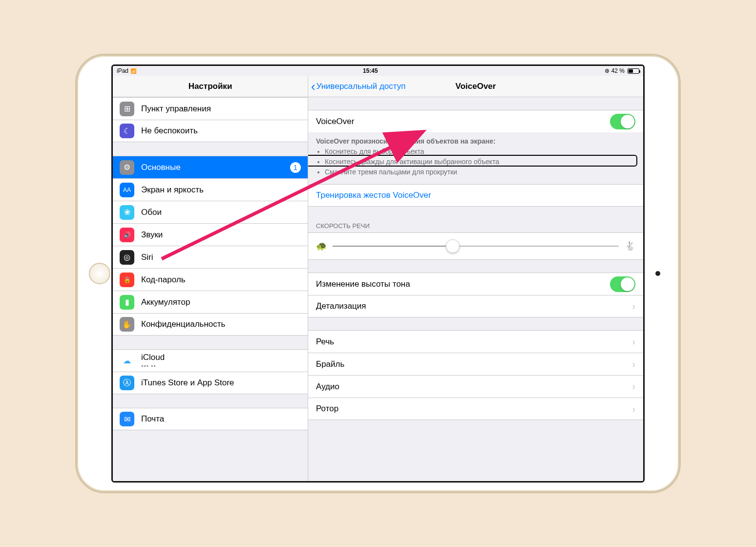 This screenshot has width=756, height=547. What do you see at coordinates (607, 71) in the screenshot?
I see `orientation-lock-icon: ⊕` at bounding box center [607, 71].